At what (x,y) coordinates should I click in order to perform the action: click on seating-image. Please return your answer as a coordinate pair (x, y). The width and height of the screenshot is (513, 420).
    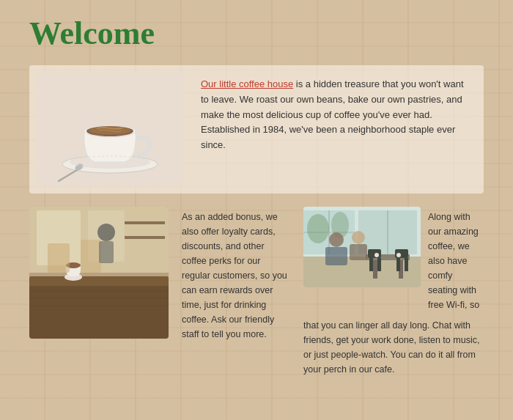
    Looking at the image, I should click on (362, 247).